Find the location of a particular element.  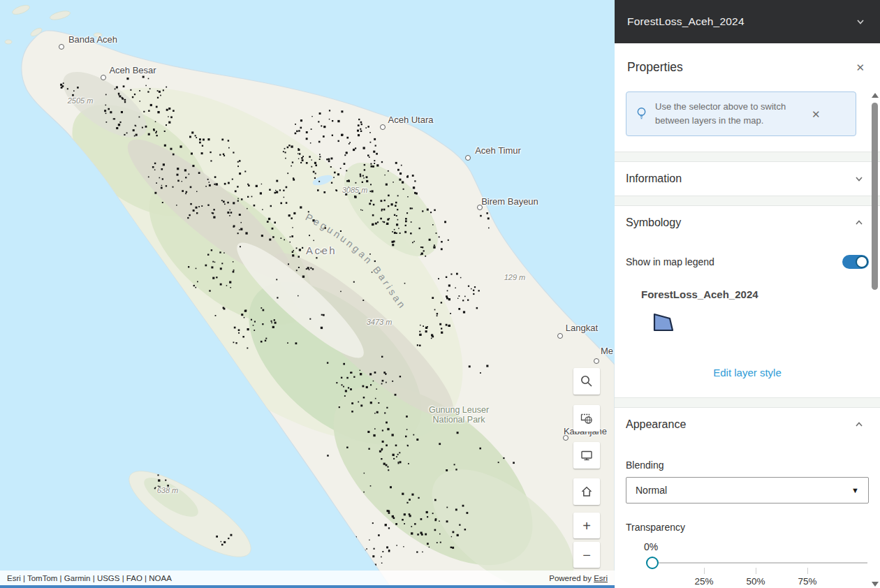

attribution-bar: Esri | TomTom | Garmin | USGS | FAO | NO… is located at coordinates (307, 578).